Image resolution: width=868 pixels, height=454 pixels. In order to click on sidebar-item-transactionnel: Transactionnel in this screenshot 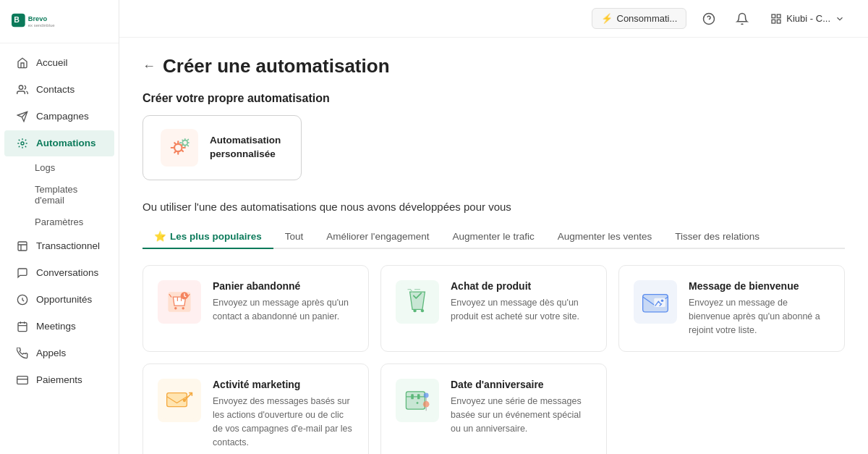, I will do `click(59, 246)`.